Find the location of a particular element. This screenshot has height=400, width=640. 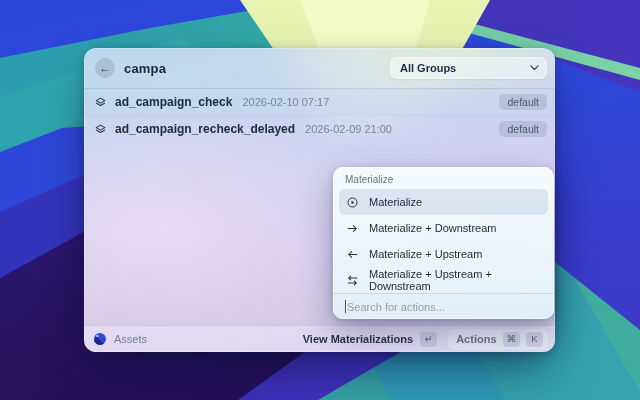

asset-results-list: ad_campaign_check 2026-02-10 07:17 defau… is located at coordinates (320, 116).